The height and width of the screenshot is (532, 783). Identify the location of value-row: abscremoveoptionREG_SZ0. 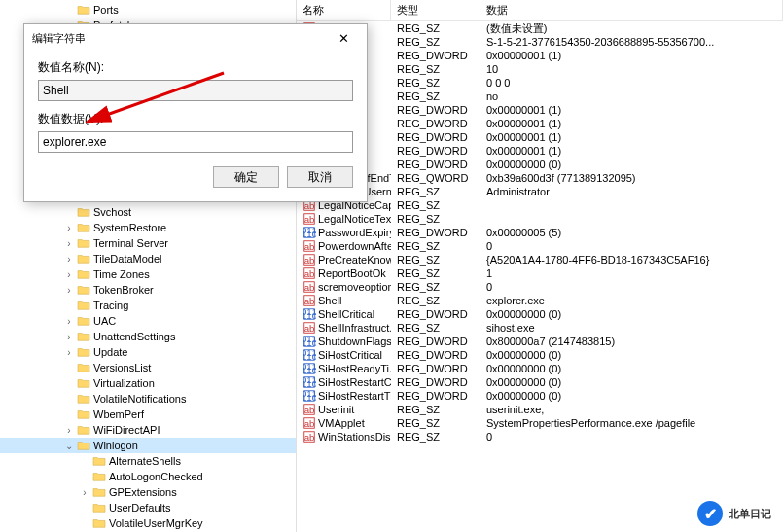
(540, 287).